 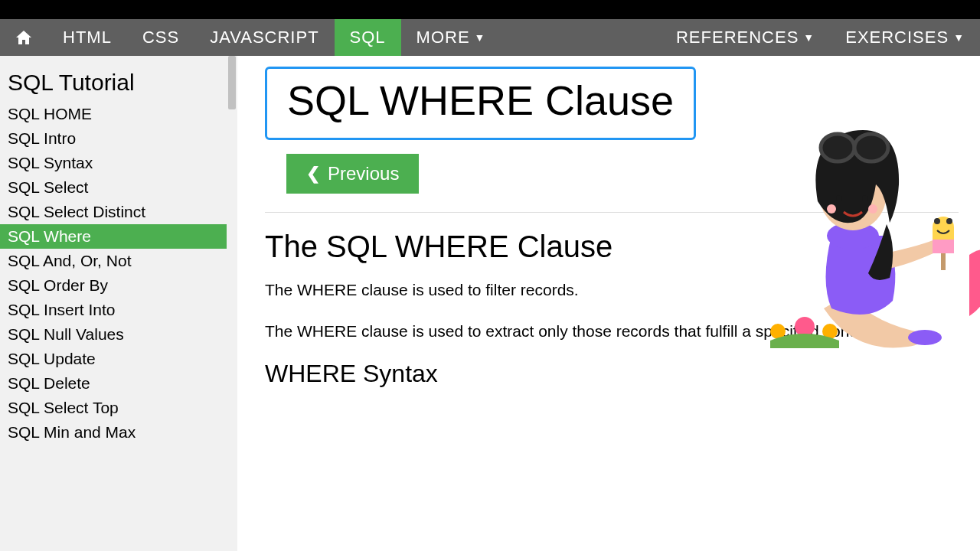 I want to click on sidebar-item-sql-update: SQL Update, so click(x=113, y=359).